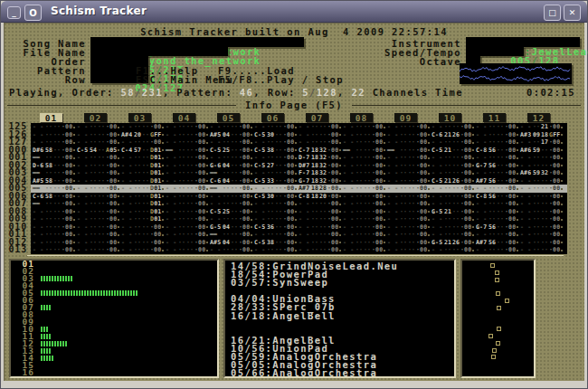  Describe the element at coordinates (96, 118) in the screenshot. I see `channel-header-02: 02` at that location.